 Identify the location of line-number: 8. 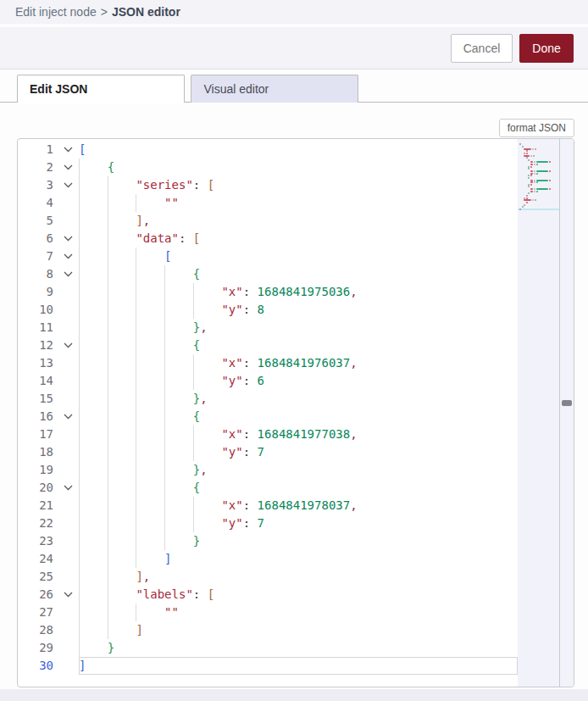
(37, 275).